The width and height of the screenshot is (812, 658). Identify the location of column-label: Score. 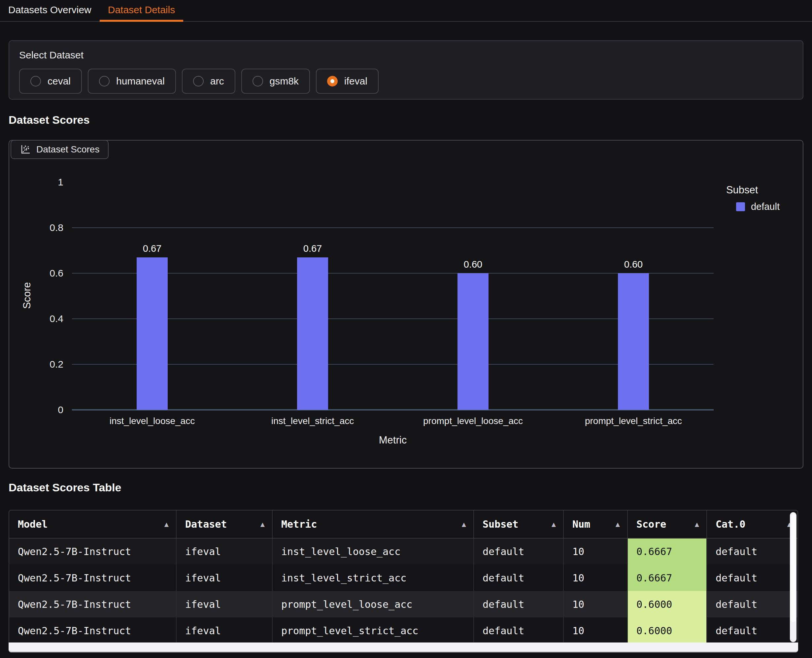
(651, 524).